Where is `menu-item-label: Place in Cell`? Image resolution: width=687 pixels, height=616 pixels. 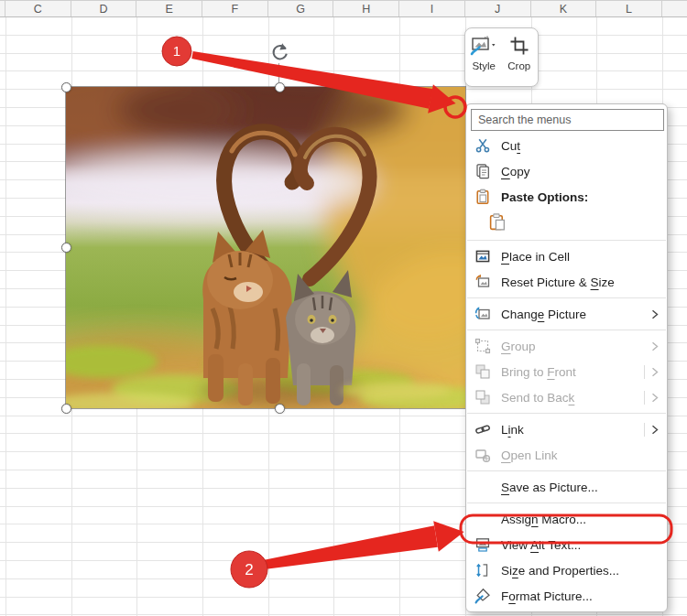
menu-item-label: Place in Cell is located at coordinates (580, 256).